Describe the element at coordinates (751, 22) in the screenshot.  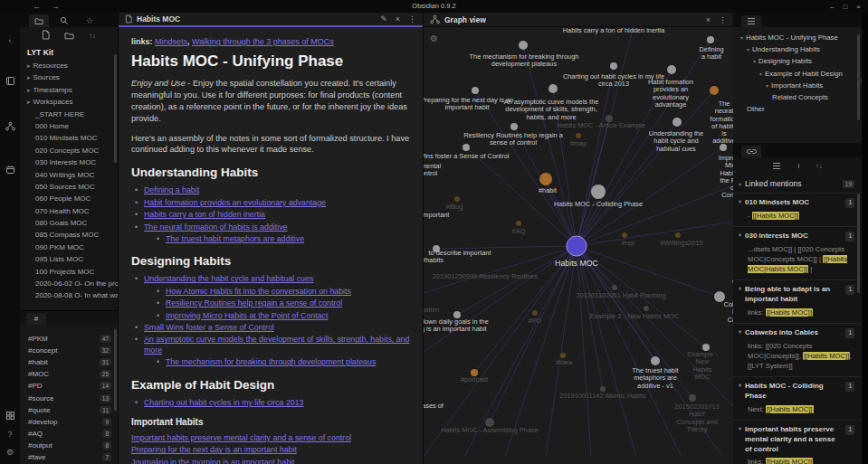
I see `tab-outline` at that location.